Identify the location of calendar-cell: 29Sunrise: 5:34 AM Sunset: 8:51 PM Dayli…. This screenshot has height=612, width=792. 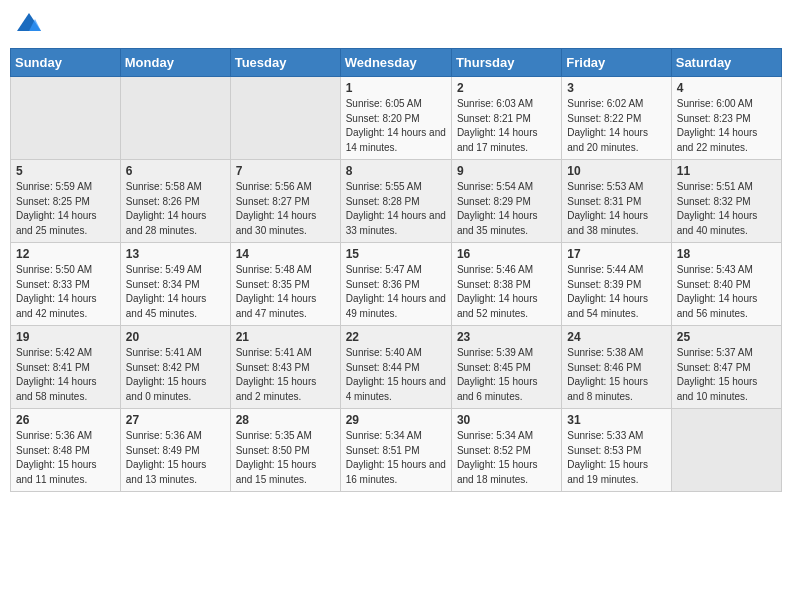
(396, 450).